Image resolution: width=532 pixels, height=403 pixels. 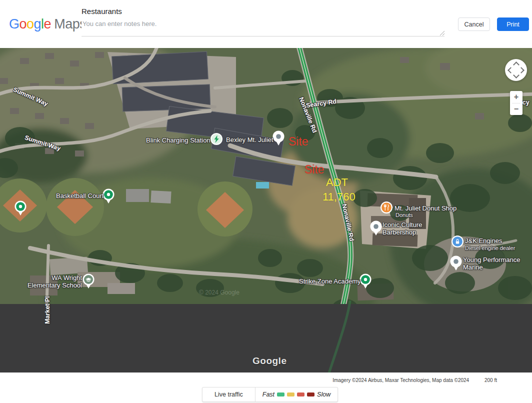 What do you see at coordinates (402, 225) in the screenshot?
I see `label-line: Iconic Culture` at bounding box center [402, 225].